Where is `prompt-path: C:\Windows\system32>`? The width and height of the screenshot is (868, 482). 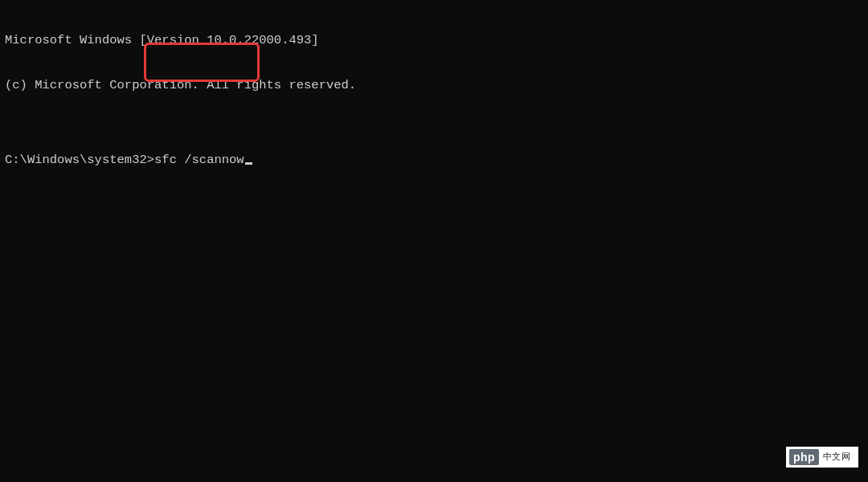 prompt-path: C:\Windows\system32> is located at coordinates (80, 161).